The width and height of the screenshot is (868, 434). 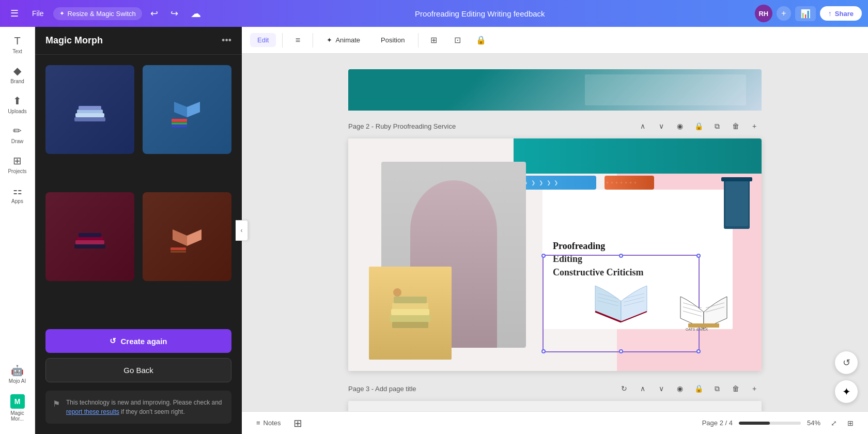 I want to click on page2-label-row: Page 2 - Ruby Proofreading Service ∧ ∨ ◉…, so click(x=555, y=126).